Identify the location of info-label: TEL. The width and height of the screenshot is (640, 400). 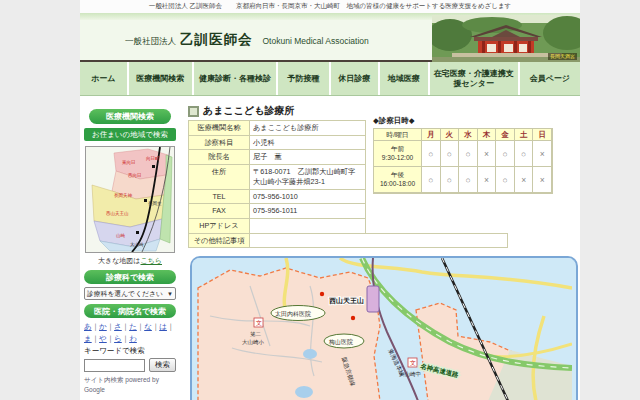
(219, 197).